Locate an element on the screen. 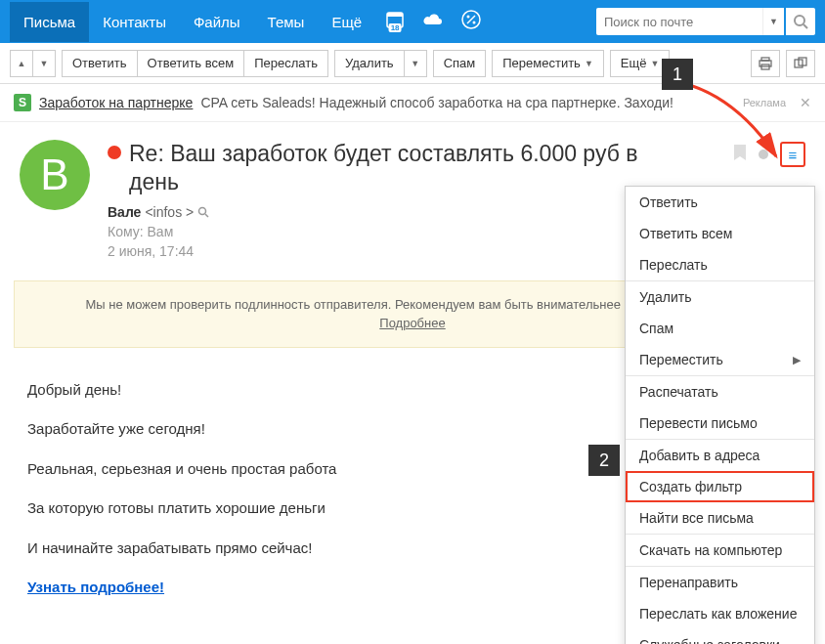 This screenshot has height=644, width=825. move-button: Переместить ▼ is located at coordinates (547, 64).